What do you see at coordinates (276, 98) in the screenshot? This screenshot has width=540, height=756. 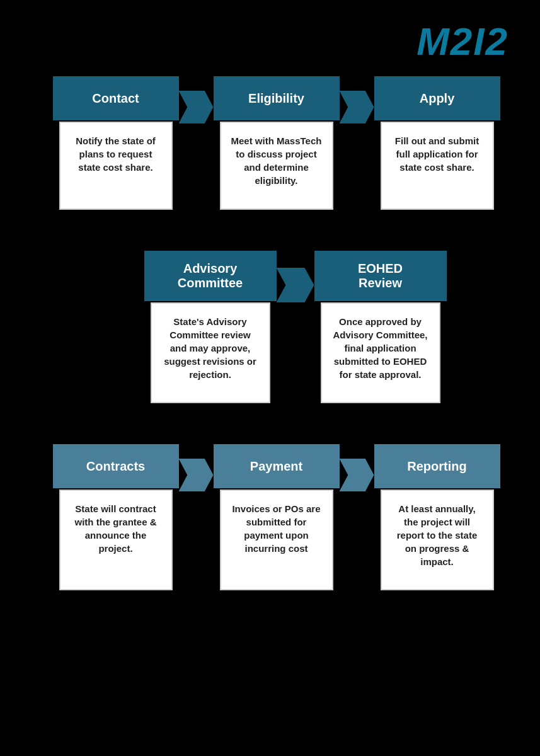 I see `eligibility-label: Eligibility` at bounding box center [276, 98].